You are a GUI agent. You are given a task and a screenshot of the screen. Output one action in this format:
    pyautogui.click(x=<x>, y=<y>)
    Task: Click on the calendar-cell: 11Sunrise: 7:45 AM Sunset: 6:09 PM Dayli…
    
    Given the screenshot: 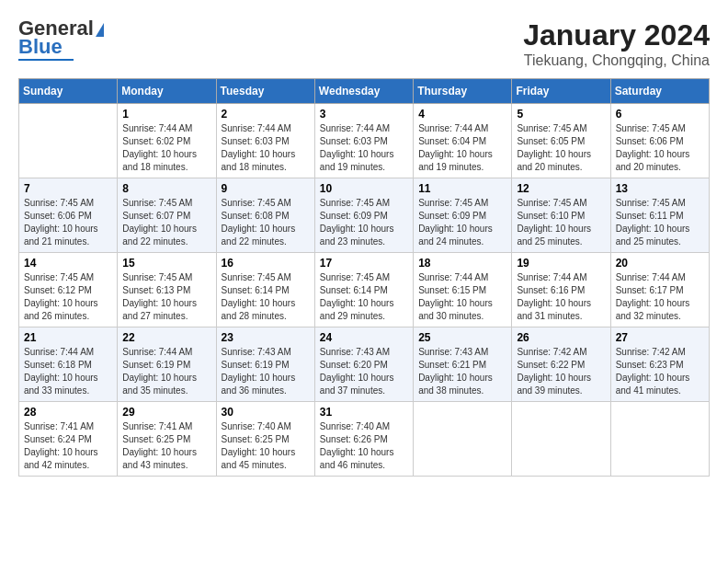 What is the action you would take?
    pyautogui.click(x=463, y=215)
    